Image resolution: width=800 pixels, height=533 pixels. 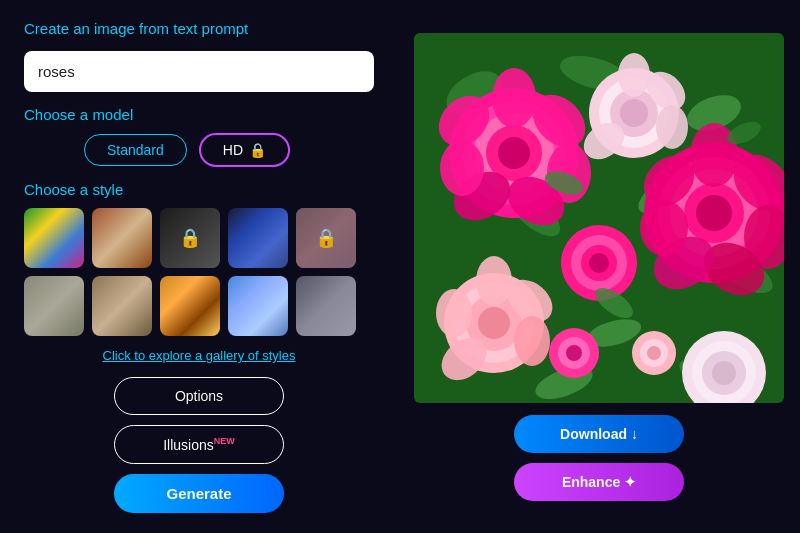 I want to click on model-buttons: Standard HD 🔒, so click(x=199, y=150).